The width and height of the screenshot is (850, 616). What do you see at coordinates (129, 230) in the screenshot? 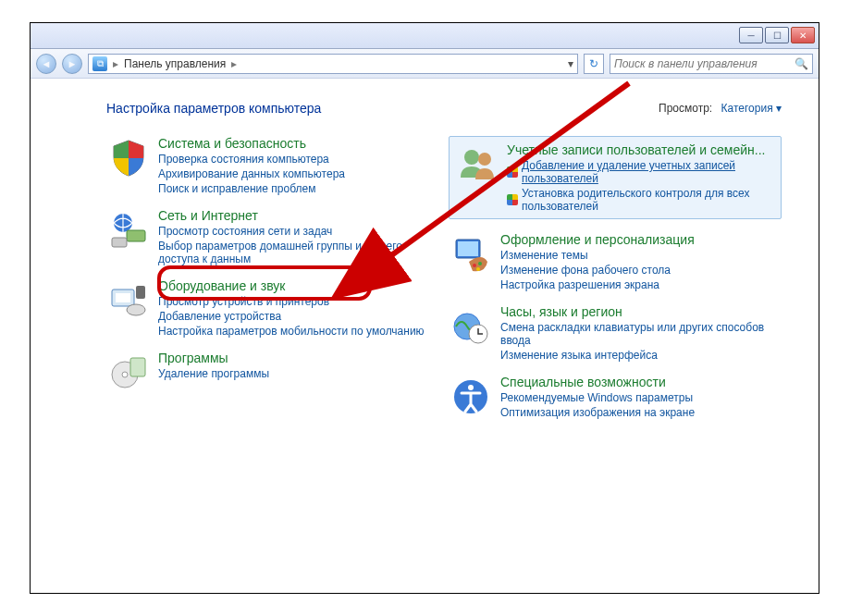
I see `network-icon` at bounding box center [129, 230].